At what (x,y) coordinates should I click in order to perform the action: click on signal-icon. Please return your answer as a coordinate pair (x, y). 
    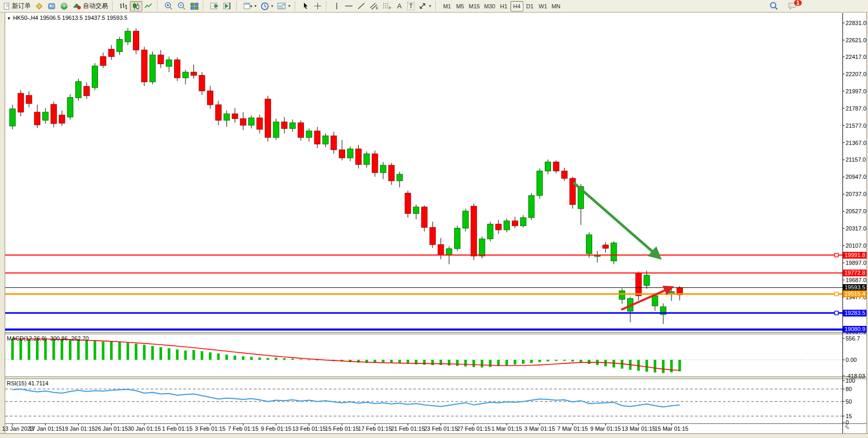
    Looking at the image, I should click on (64, 6).